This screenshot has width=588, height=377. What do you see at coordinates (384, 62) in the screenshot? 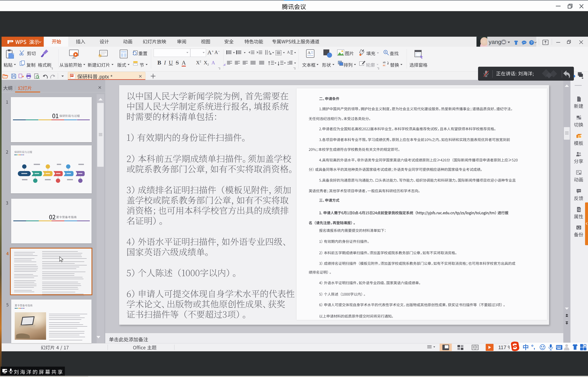
I see `svg-text: ab` at bounding box center [384, 62].